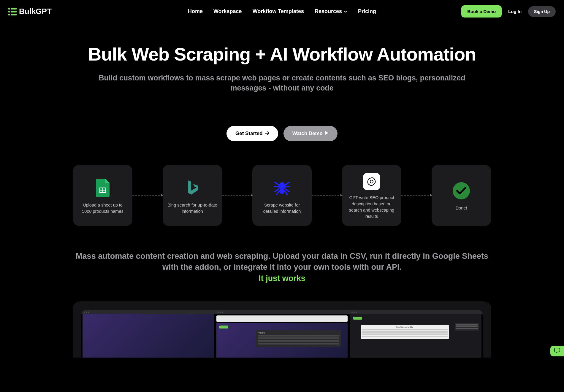 The image size is (564, 392). I want to click on play-icon, so click(327, 134).